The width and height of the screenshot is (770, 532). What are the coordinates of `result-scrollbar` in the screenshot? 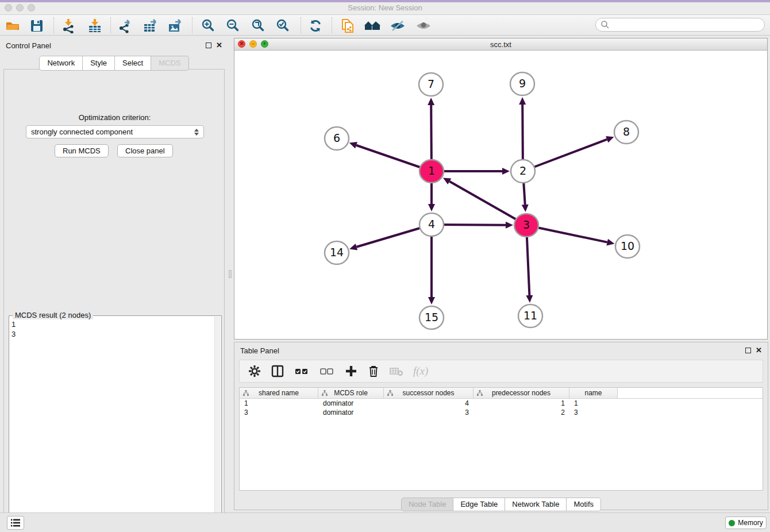 It's located at (217, 422).